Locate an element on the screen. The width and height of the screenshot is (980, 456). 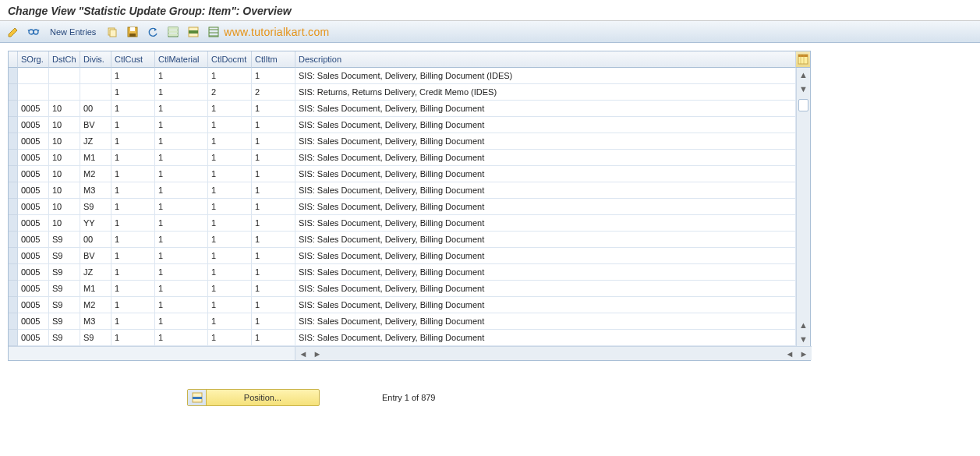
col-header-sorg: SOrg. is located at coordinates (34, 59).